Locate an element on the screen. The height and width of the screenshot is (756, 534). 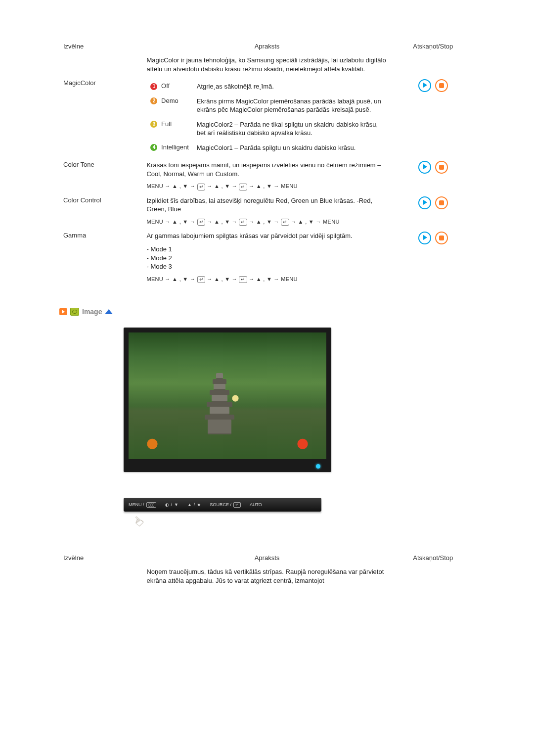
badge-1-icon: 1 is located at coordinates (154, 87).